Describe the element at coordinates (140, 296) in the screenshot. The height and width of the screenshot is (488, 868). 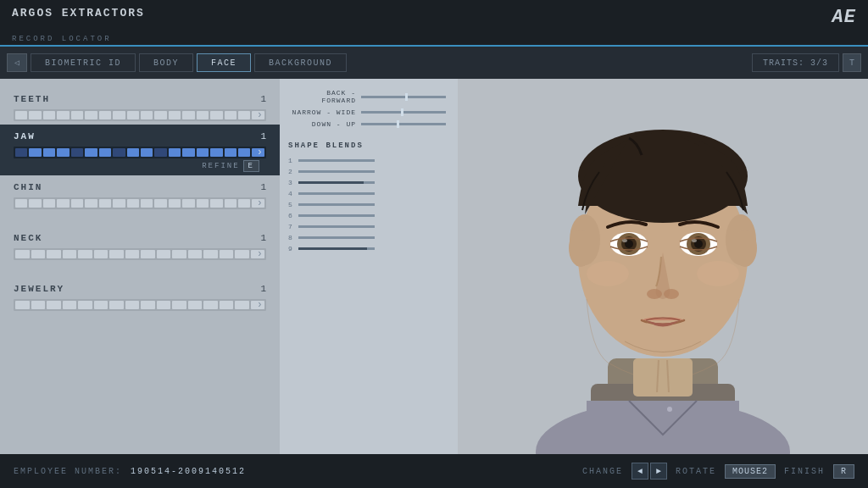
I see `category-jewelry: JEWELRY 1 ›` at that location.